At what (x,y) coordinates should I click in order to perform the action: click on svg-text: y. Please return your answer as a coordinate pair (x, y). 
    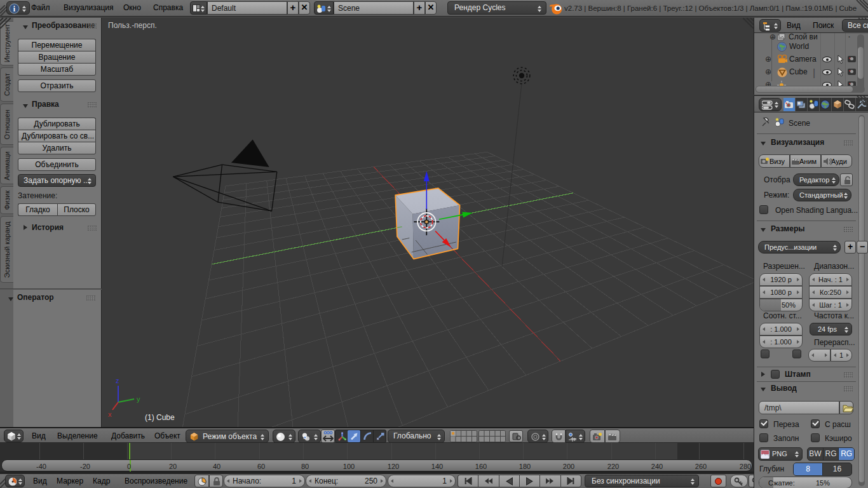
    Looking at the image, I should click on (139, 399).